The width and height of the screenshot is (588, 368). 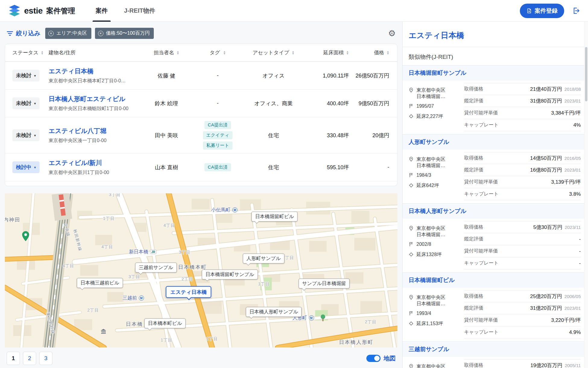 What do you see at coordinates (373, 167) in the screenshot?
I see `price-cell: -` at bounding box center [373, 167].